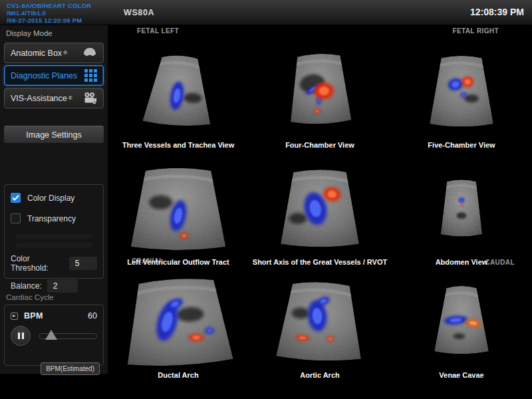  Describe the element at coordinates (462, 90) in the screenshot. I see `ultrasound-image-five-chamber-view` at that location.